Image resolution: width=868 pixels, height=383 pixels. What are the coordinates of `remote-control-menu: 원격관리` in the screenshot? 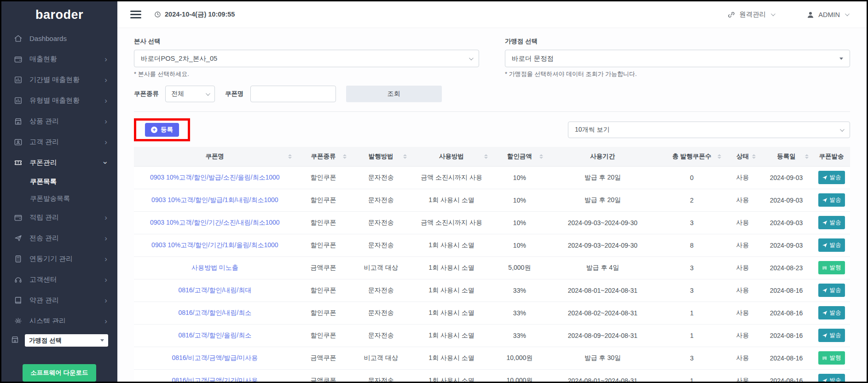 It's located at (751, 15).